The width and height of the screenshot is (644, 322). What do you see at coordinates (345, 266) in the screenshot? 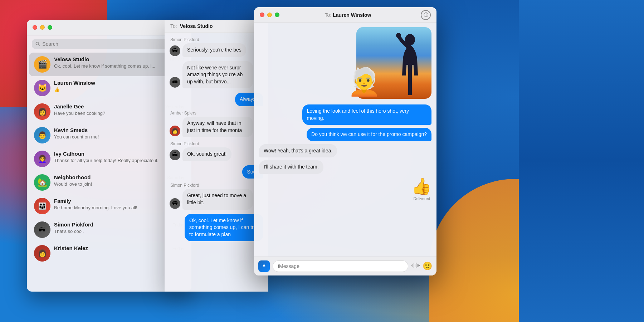
I see `lauren-input-bar: 🙂` at bounding box center [345, 266].